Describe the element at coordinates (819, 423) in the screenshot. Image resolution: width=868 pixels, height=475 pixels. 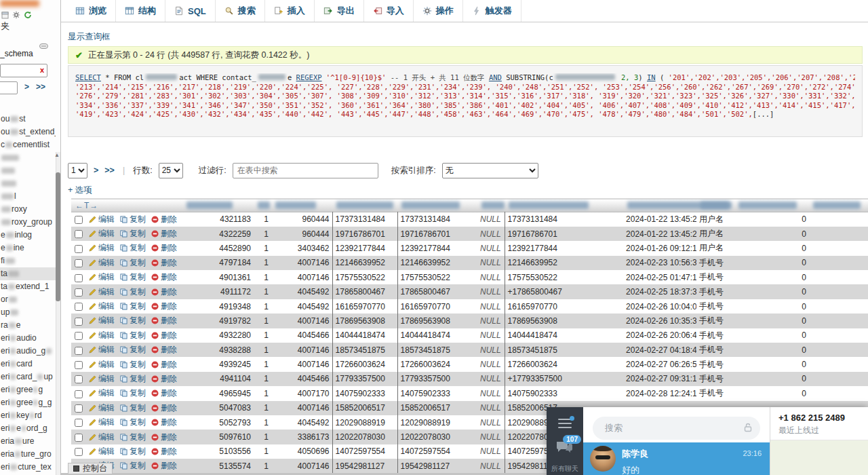
I see `chat-header: +1 862 215 2489 最近上线过` at that location.